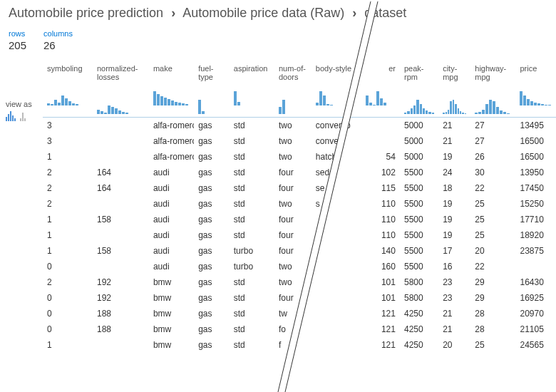 This screenshot has height=392, width=556. Describe the element at coordinates (68, 314) in the screenshot. I see `cell: 0` at that location.